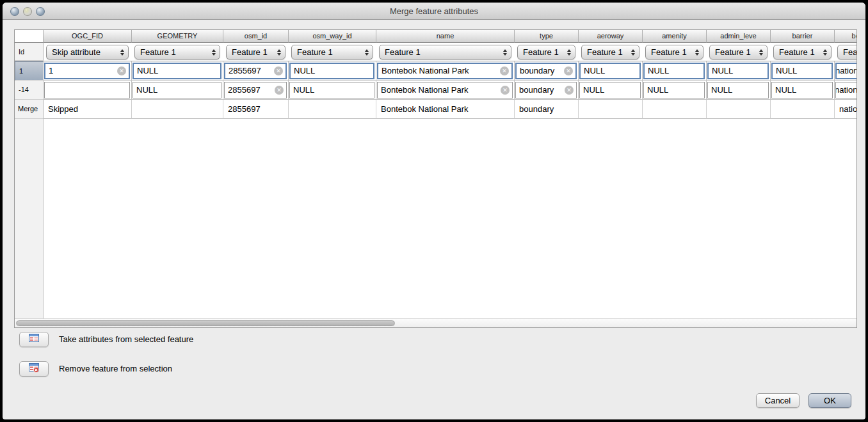  Describe the element at coordinates (87, 71) in the screenshot. I see `attribute-value-field: 1✕` at that location.